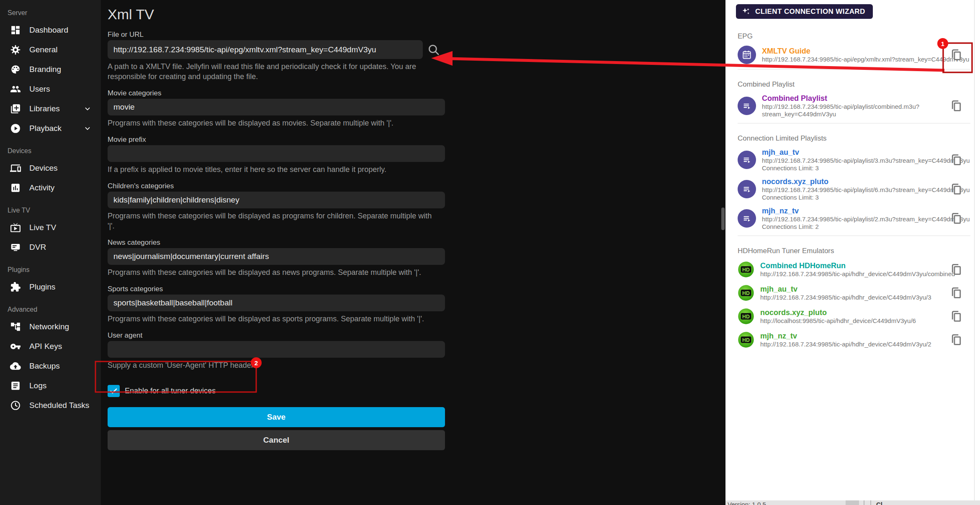 The width and height of the screenshot is (980, 505). I want to click on checkmark-icon, so click(114, 391).